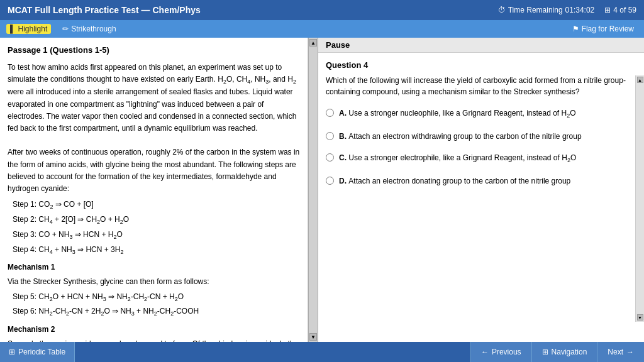 Image resolution: width=644 pixels, height=362 pixels. Describe the element at coordinates (557, 352) in the screenshot. I see `nav-buttons: ← Previous ⊞ Navigation Next →` at that location.